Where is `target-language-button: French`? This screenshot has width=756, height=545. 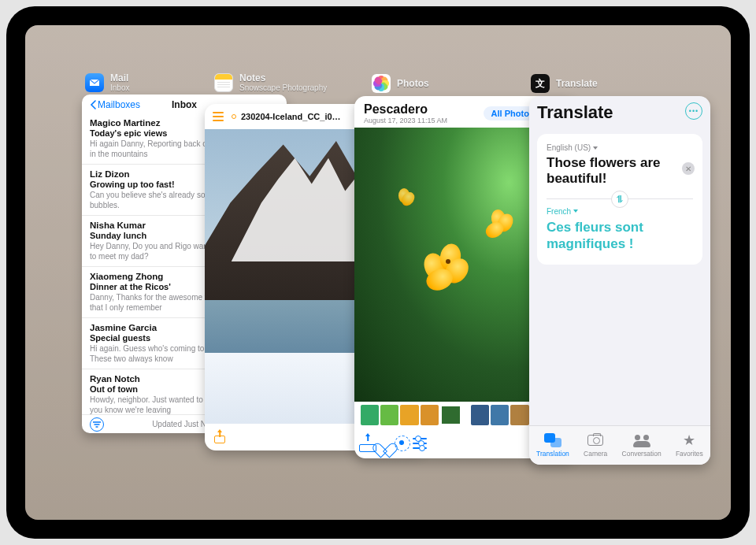
target-language-button: French is located at coordinates (620, 211).